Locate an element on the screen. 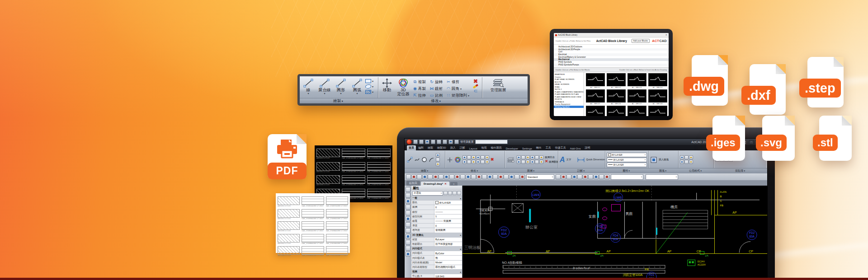 The image size is (868, 280). zoom is located at coordinates (408, 201).